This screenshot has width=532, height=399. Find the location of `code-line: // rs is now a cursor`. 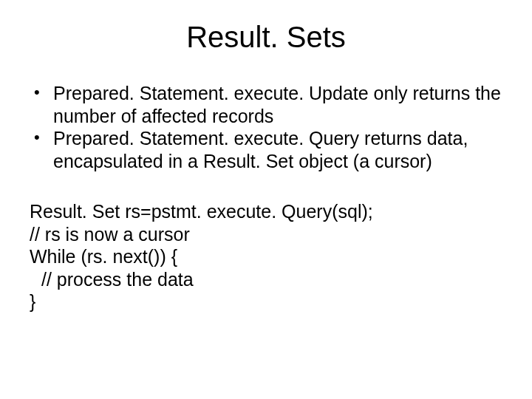

code-line: // rs is now a cursor is located at coordinates (266, 235).